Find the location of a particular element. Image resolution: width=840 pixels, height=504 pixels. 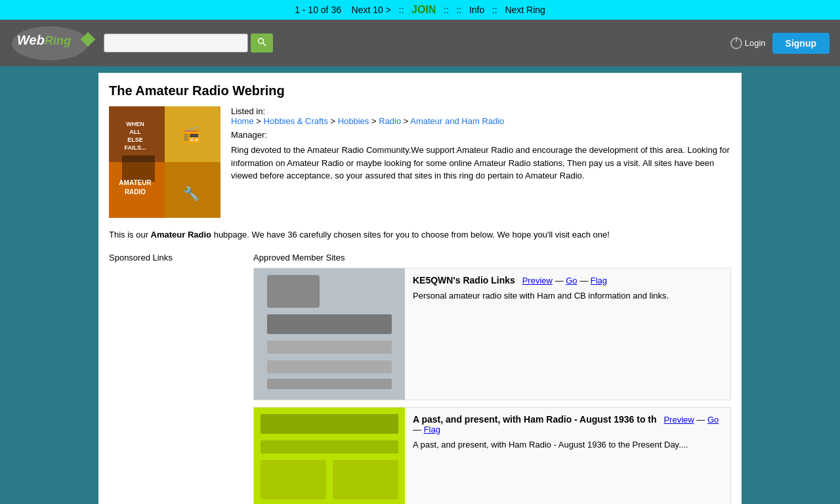

breadcrumb-amateur-radio: Amateur and Ham Radio is located at coordinates (457, 121).